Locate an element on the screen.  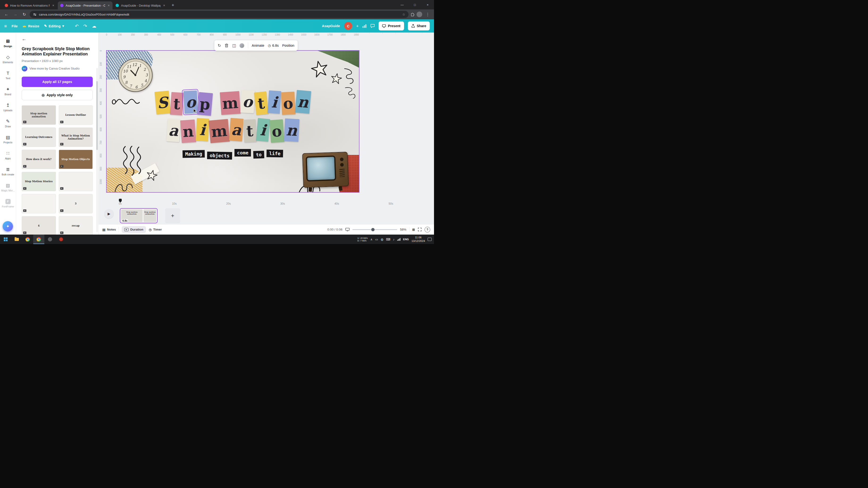
chrome-icon is located at coordinates (28, 239).